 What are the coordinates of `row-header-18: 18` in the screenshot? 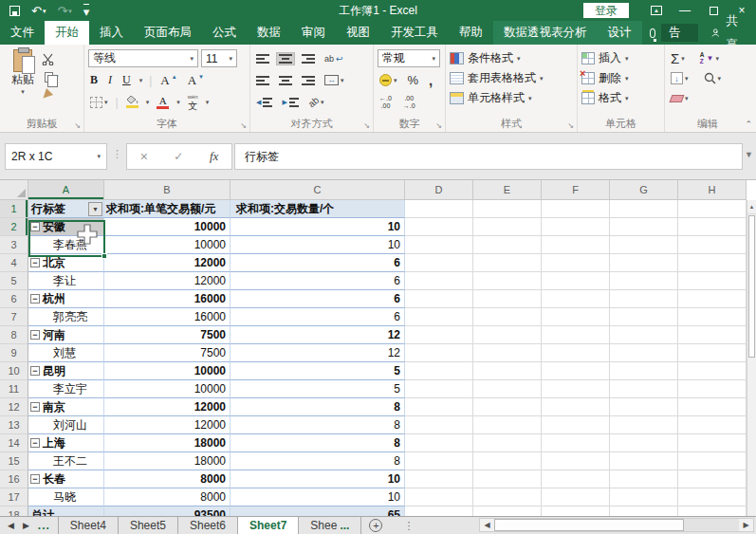 It's located at (14, 511).